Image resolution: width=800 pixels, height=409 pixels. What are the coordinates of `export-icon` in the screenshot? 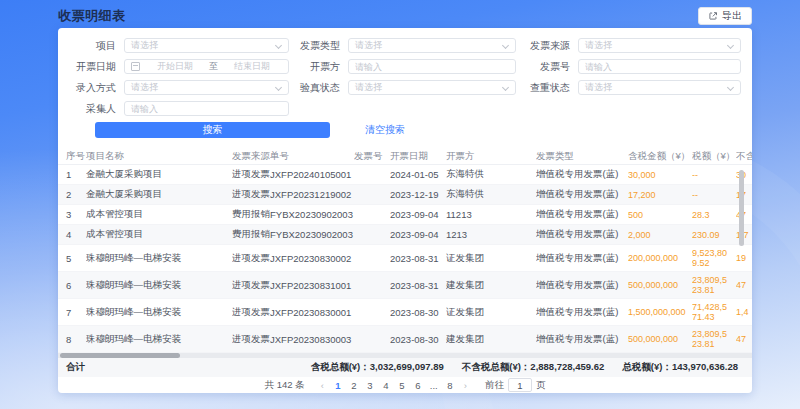 It's located at (713, 16).